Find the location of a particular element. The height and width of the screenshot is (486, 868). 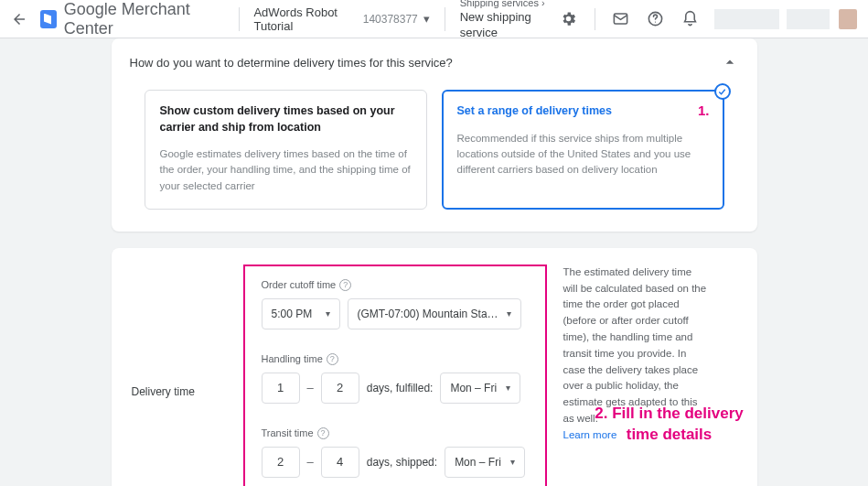

brand-title: Google Merchant Center is located at coordinates (145, 19).